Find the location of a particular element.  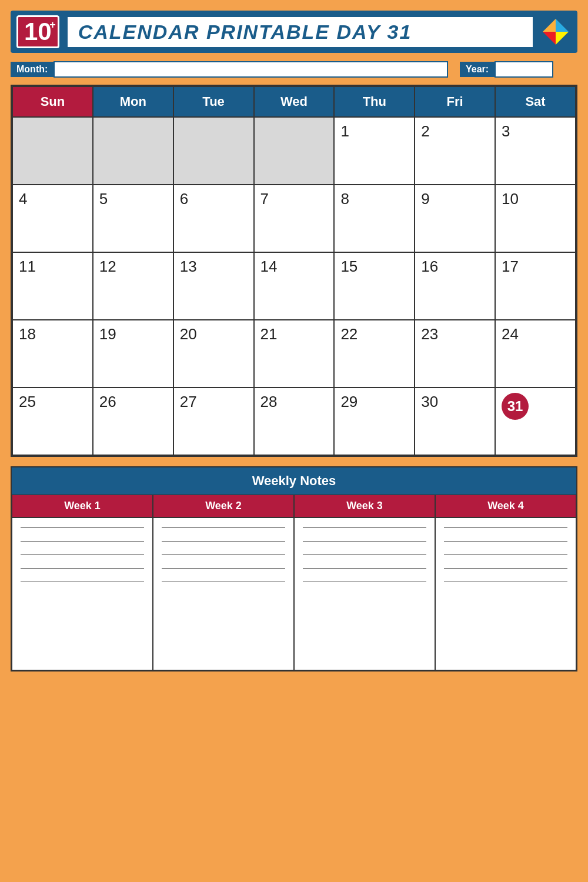

calendar-cell: 5 is located at coordinates (133, 219).